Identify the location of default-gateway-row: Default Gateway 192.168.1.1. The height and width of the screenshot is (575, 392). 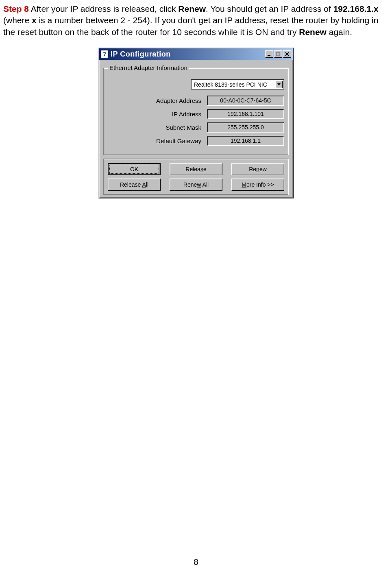
(196, 141).